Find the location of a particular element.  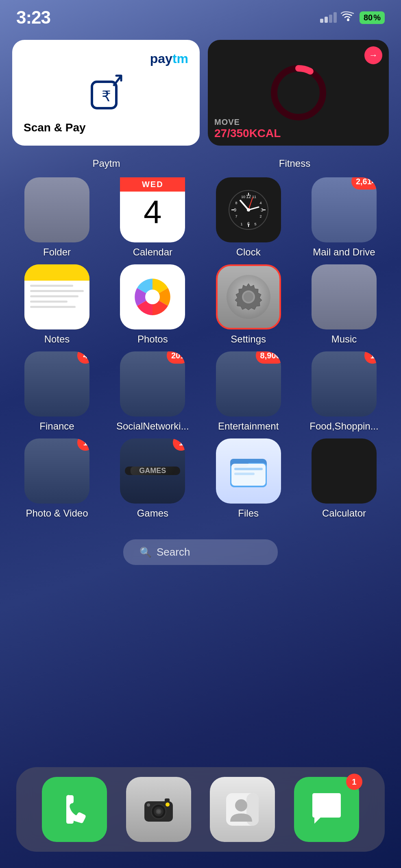

finance-label: Finance is located at coordinates (57, 426).